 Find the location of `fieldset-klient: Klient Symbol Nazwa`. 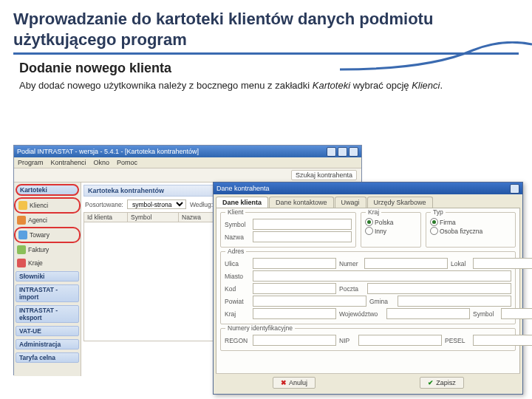

fieldset-klient: Klient Symbol Nazwa is located at coordinates (288, 230).